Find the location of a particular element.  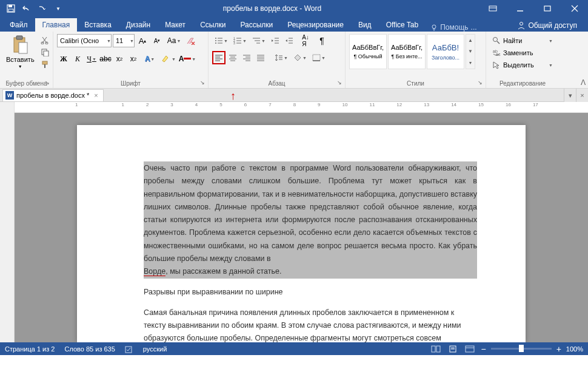

align-center-button is located at coordinates (233, 58).